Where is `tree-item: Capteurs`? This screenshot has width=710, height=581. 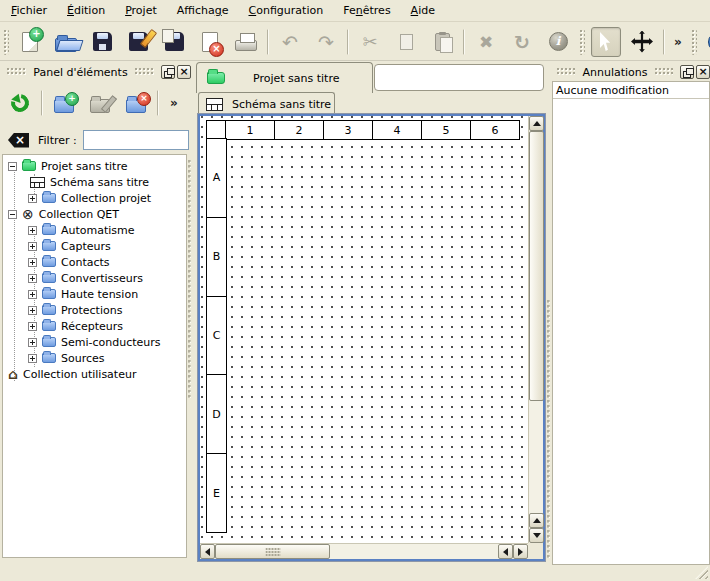 tree-item: Capteurs is located at coordinates (94, 246).